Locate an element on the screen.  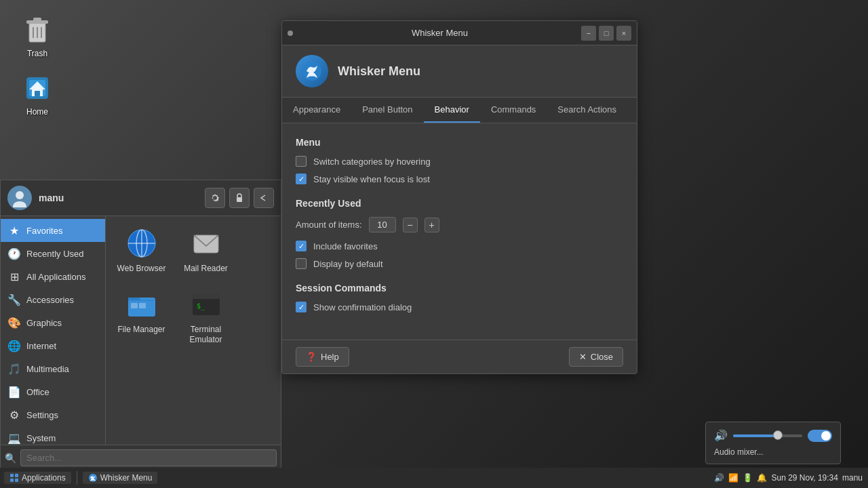
taskbar-right: 🔊 📶 🔋 🔔 Sun 29 Nov, 19:34 manu is located at coordinates (788, 478).